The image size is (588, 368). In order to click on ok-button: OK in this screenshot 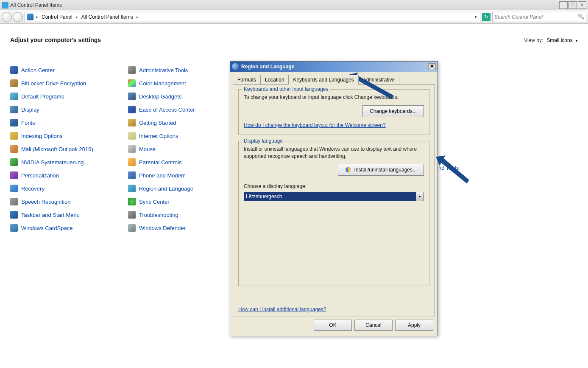, I will do `click(333, 325)`.